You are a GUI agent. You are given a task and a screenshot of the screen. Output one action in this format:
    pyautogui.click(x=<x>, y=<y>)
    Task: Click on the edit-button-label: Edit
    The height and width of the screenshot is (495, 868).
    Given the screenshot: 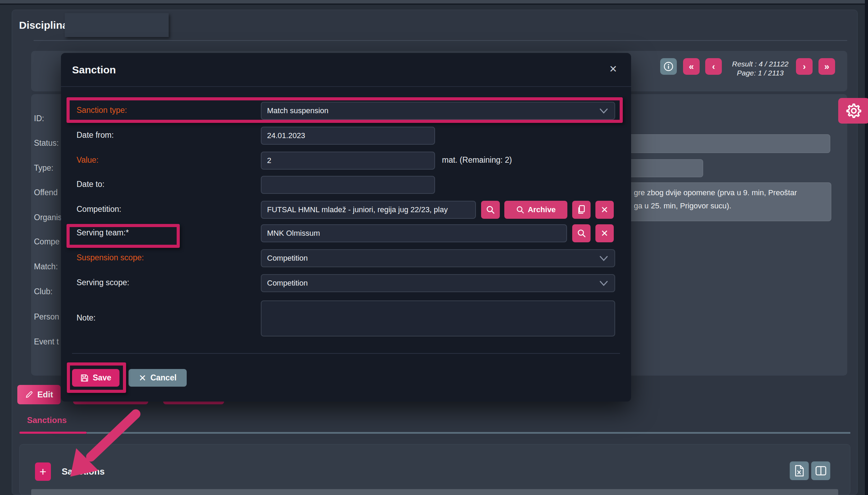 What is the action you would take?
    pyautogui.click(x=45, y=395)
    